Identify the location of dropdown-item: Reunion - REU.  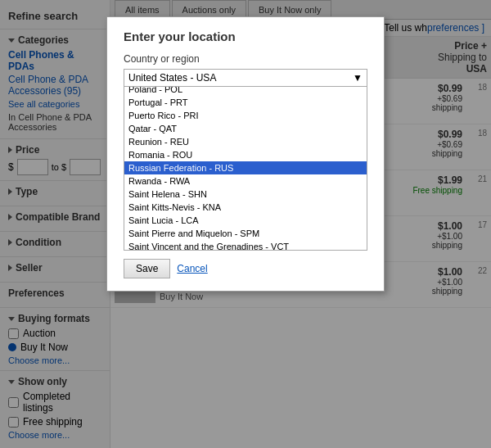
(246, 142).